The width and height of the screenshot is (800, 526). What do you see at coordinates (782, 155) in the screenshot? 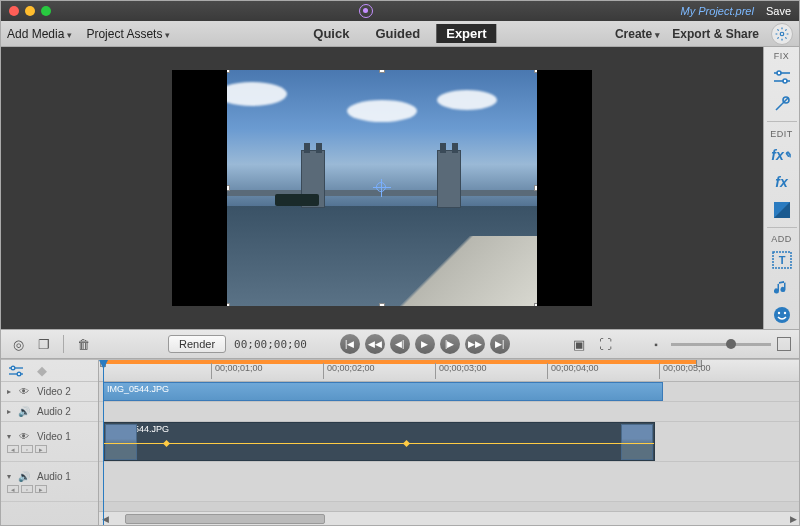
I see `fx-edit-icon: fx✎` at bounding box center [782, 155].